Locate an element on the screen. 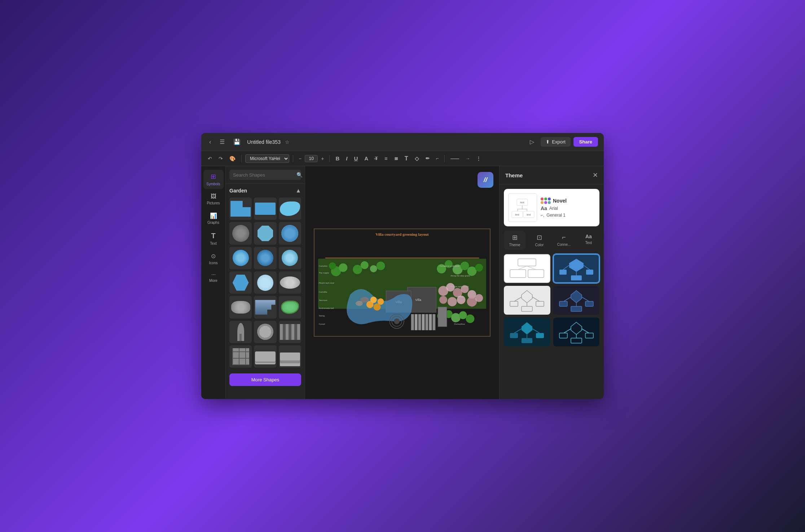 Image resolution: width=805 pixels, height=532 pixels. shape-item-compass is located at coordinates (290, 233).